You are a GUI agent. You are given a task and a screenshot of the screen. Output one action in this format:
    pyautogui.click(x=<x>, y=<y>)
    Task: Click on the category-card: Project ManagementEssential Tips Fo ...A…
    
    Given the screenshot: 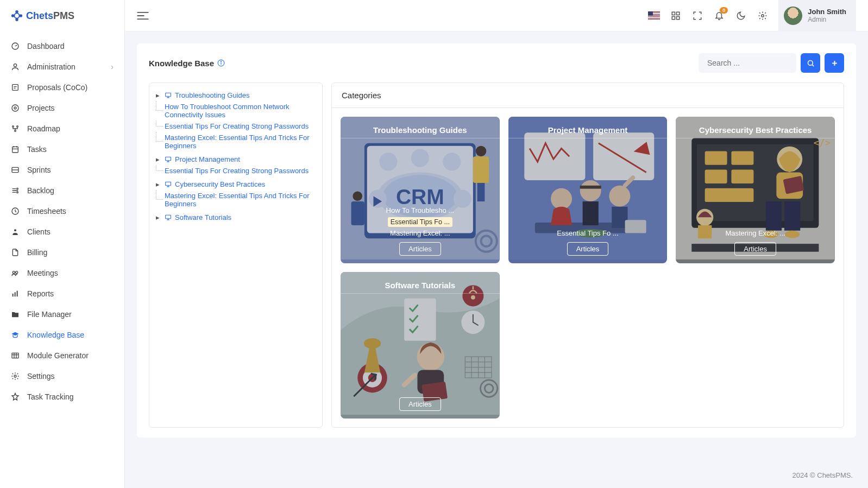 What is the action you would take?
    pyautogui.click(x=588, y=190)
    